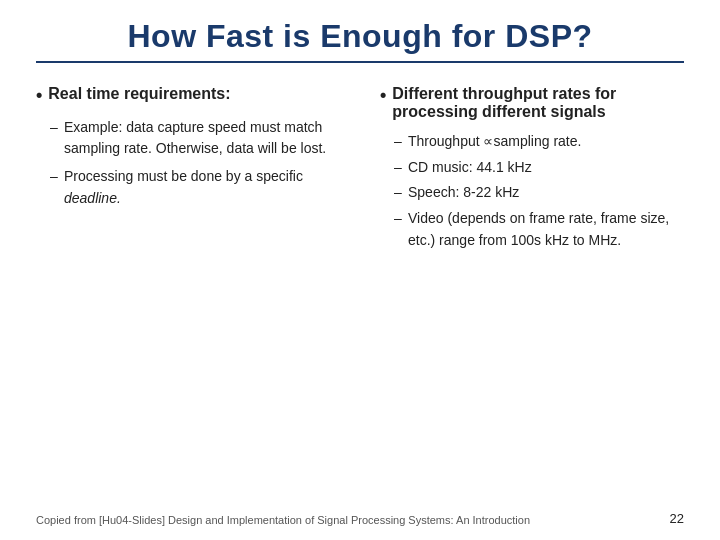 The image size is (720, 540). Describe the element at coordinates (195, 164) in the screenshot. I see `left-sub-list: Example: data capture speed must match s…` at that location.